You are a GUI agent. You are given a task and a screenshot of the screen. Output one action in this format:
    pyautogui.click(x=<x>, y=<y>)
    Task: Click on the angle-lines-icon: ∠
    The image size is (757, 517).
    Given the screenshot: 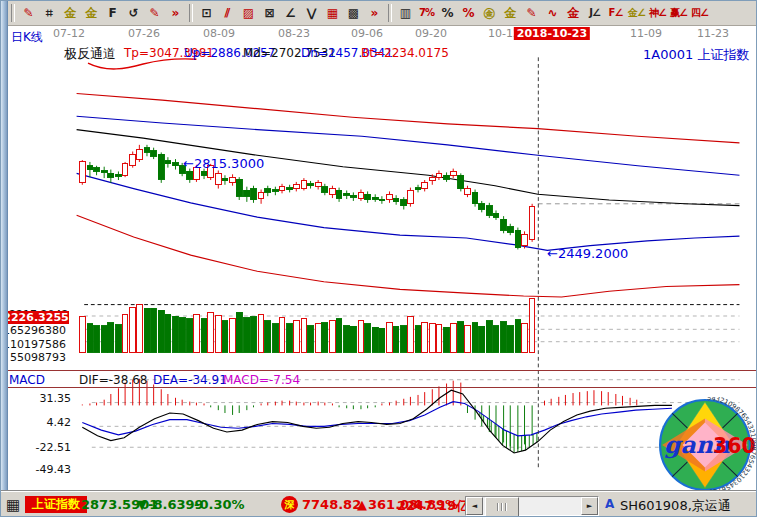 What is the action you would take?
    pyautogui.click(x=290, y=13)
    